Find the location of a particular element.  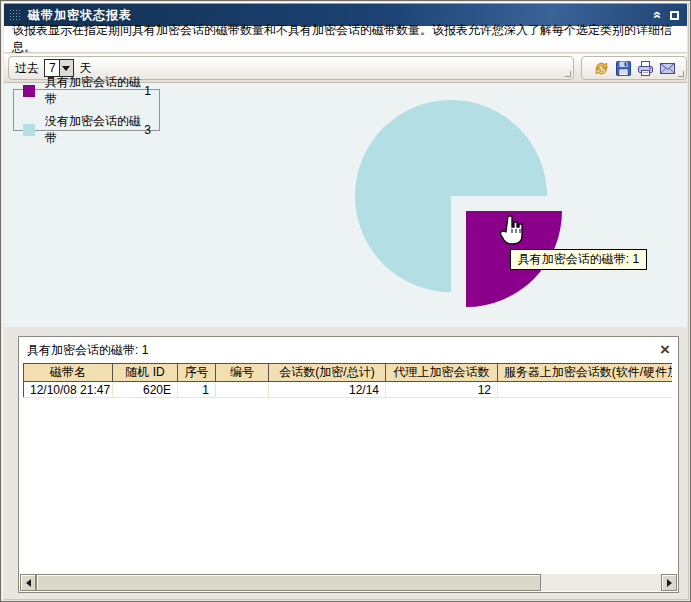

cell-sessions: 12/14 is located at coordinates (328, 390).